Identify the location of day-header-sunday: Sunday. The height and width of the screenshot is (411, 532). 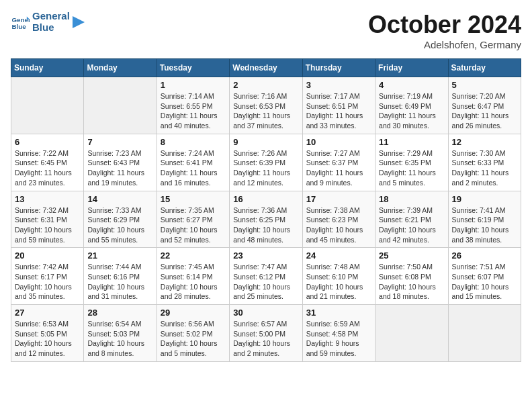
(48, 68).